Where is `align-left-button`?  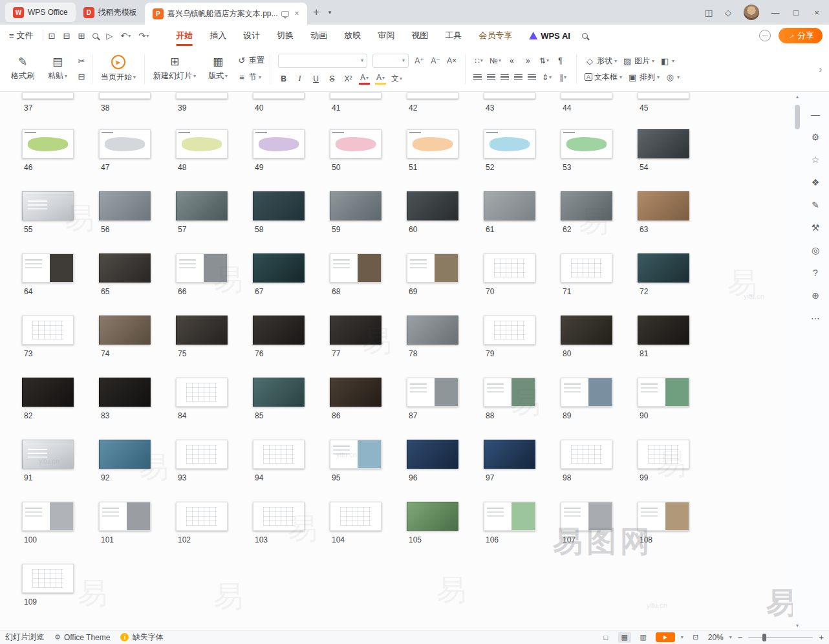 align-left-button is located at coordinates (477, 78).